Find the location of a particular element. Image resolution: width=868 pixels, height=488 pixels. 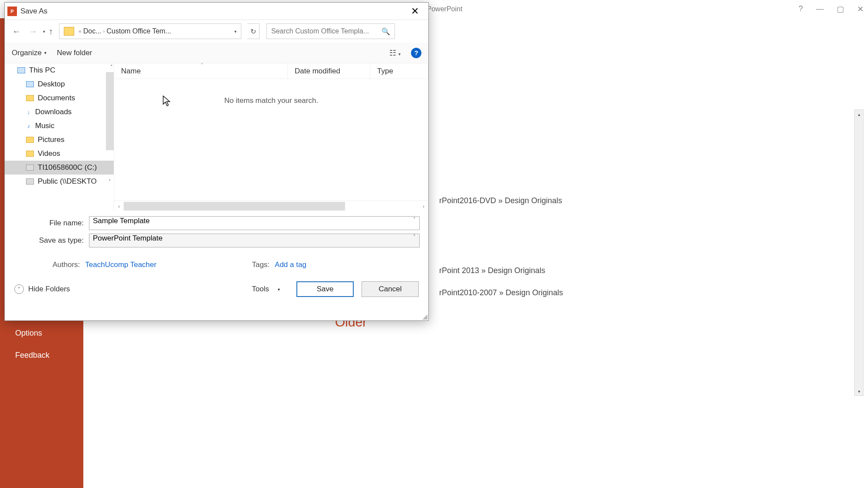

hide-folders-label: Hide Folders is located at coordinates (49, 289).